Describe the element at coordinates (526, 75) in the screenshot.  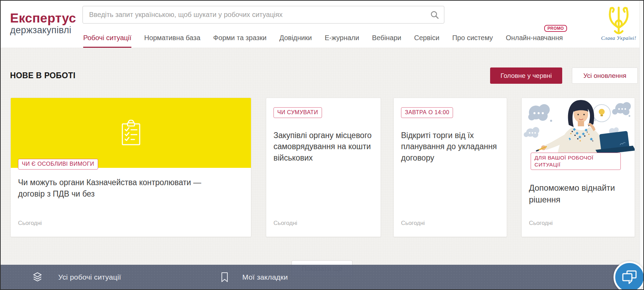
I see `month-highlights-button: Головне у червні` at that location.